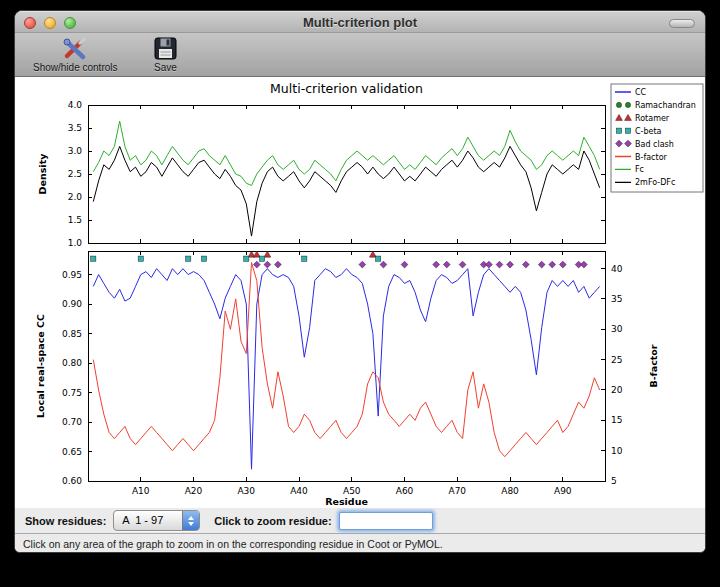 The height and width of the screenshot is (587, 720). What do you see at coordinates (42, 174) in the screenshot?
I see `svg-text: Density` at bounding box center [42, 174].